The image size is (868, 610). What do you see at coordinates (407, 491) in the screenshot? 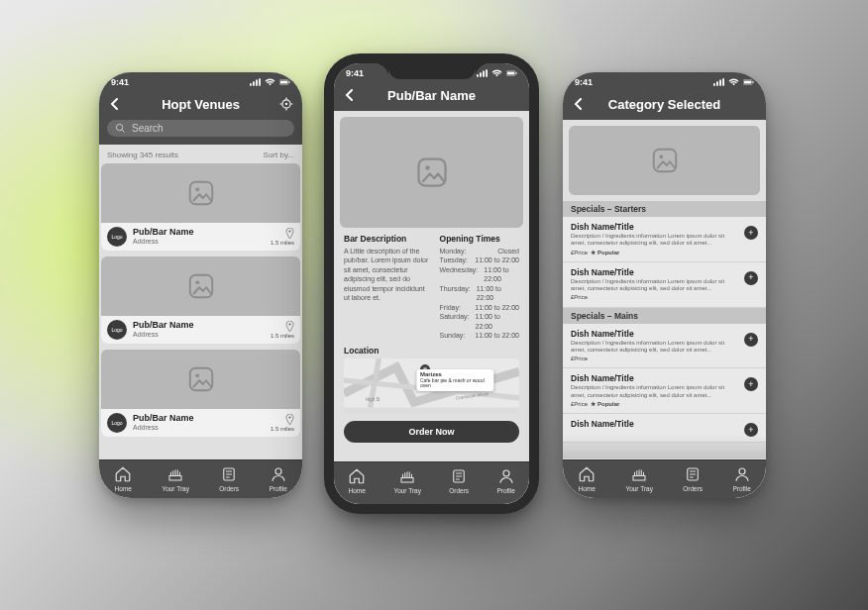
I see `tab-label: Your Tray` at bounding box center [407, 491].